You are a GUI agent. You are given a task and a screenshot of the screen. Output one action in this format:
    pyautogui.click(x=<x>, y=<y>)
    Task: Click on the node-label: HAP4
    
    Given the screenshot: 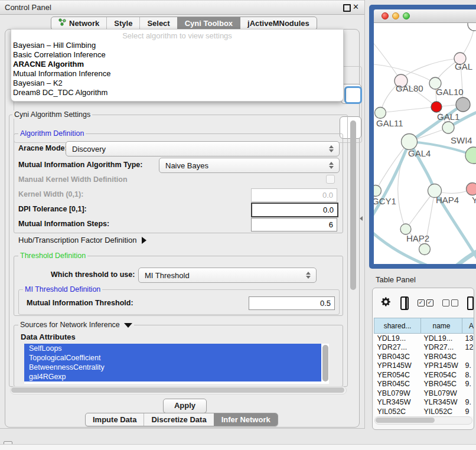 What is the action you would take?
    pyautogui.click(x=448, y=200)
    